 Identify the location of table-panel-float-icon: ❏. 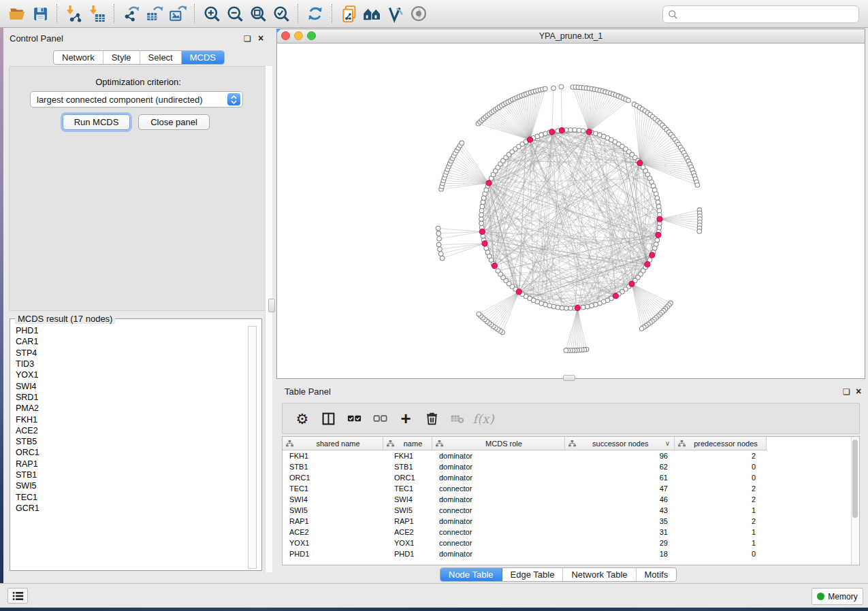
(847, 392).